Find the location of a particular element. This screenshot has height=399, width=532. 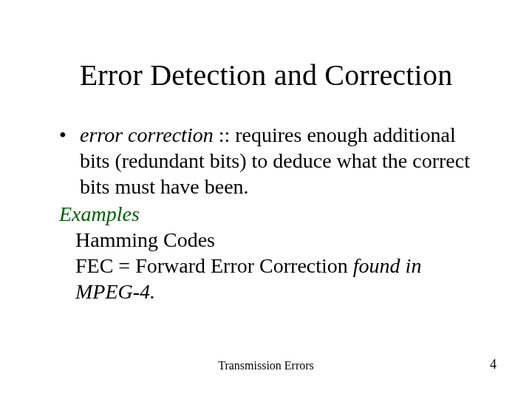

slide-title: Error Detection and Correction is located at coordinates (266, 75).